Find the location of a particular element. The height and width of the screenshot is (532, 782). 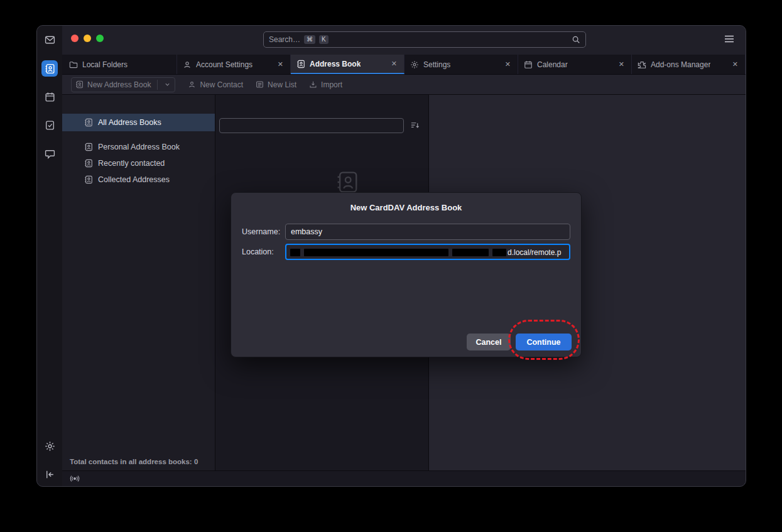

chat-space-icon is located at coordinates (50, 153).